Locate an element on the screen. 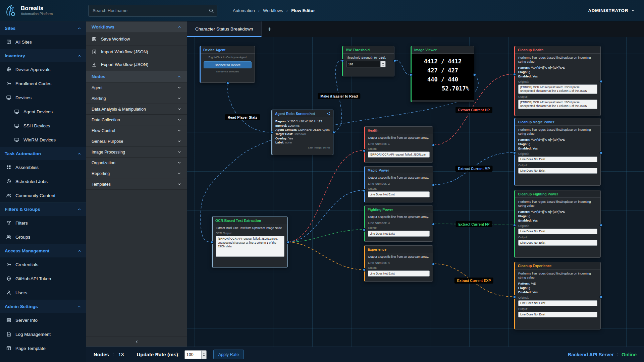 This screenshot has height=362, width=644. nodes-header: Nodes is located at coordinates (137, 77).